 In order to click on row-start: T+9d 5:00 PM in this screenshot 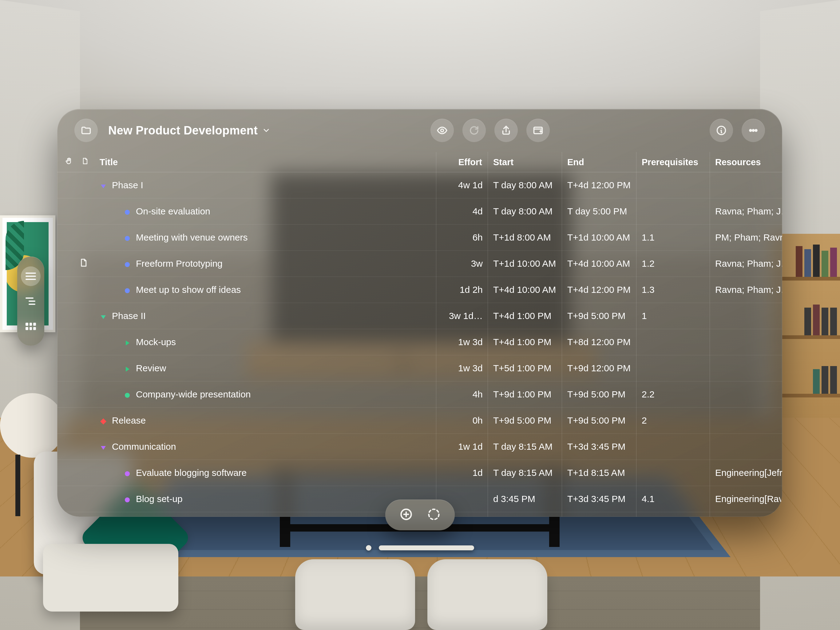, I will do `click(525, 420)`.